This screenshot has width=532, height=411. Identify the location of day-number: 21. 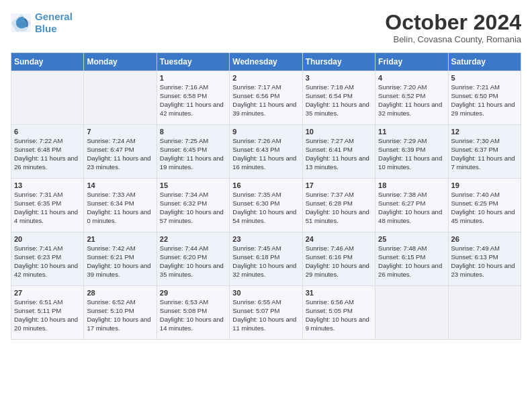
(120, 239).